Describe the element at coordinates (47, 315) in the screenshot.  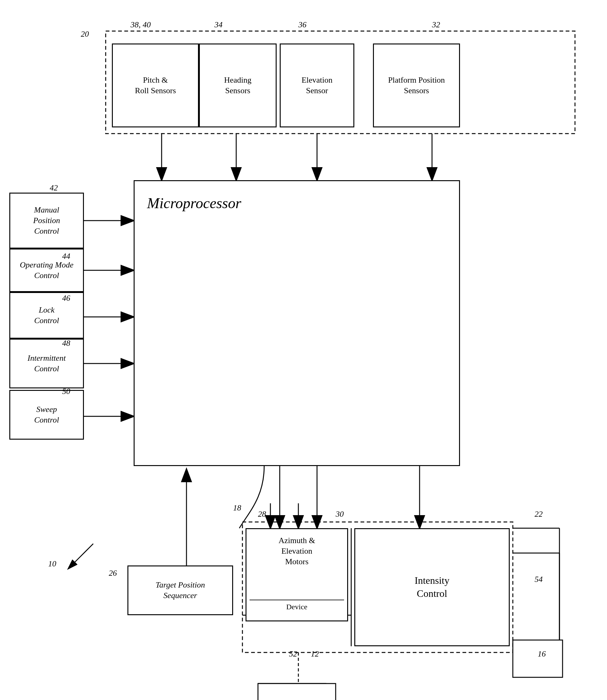
I see `lock-control-label: LockControl` at that location.